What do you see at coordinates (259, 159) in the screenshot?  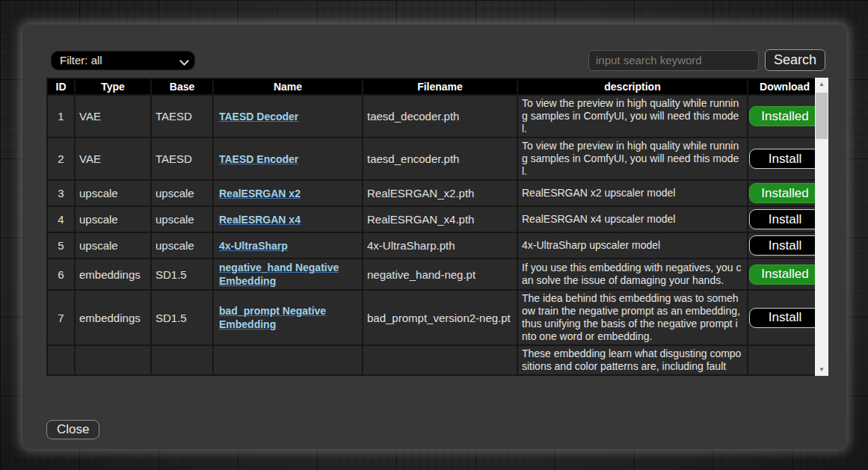 I see `model-name-link: TAESD Encoder` at bounding box center [259, 159].